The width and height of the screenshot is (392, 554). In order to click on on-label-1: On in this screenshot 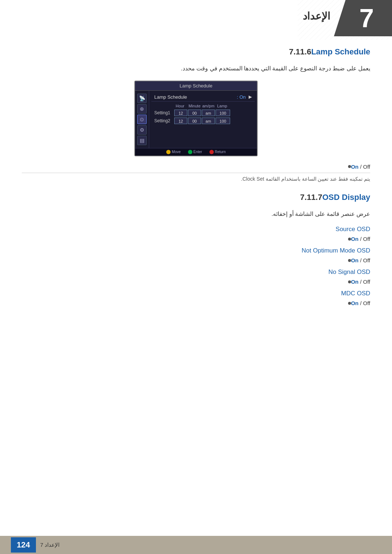, I will do `click(355, 167)`.